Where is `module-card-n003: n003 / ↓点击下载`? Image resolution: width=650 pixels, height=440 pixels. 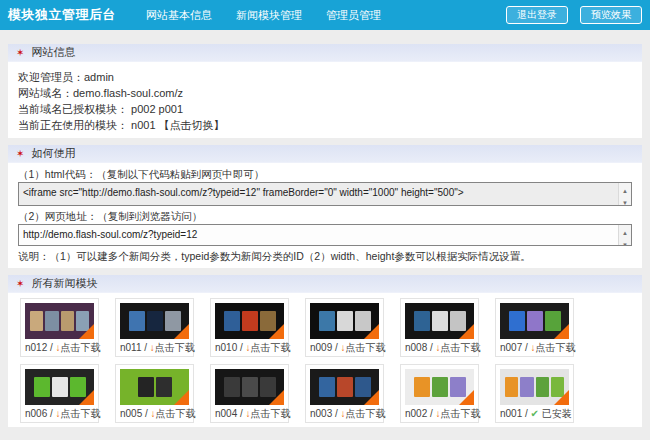 module-card-n003: n003 / ↓点击下载 is located at coordinates (344, 394).